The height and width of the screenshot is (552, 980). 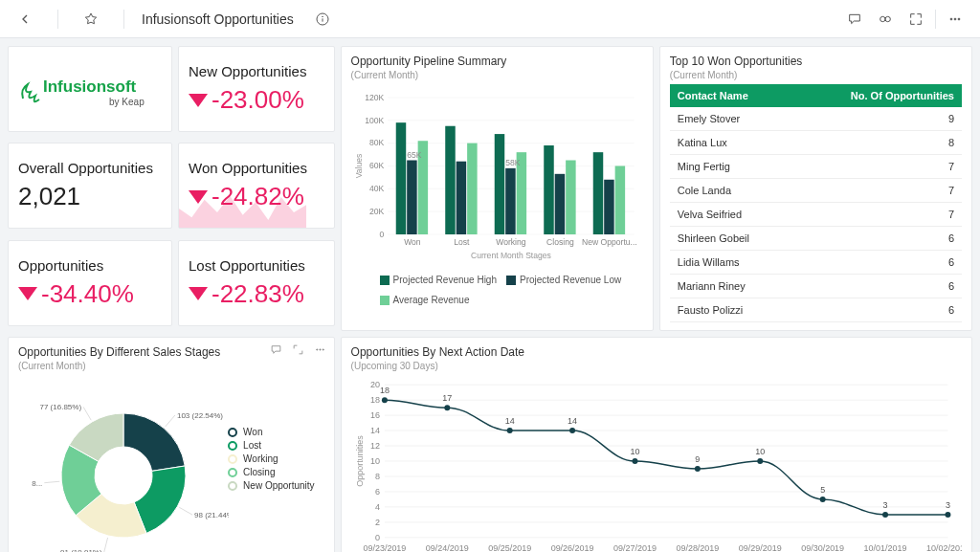 What do you see at coordinates (90, 168) in the screenshot?
I see `kpi-label: Overall Opportunities` at bounding box center [90, 168].